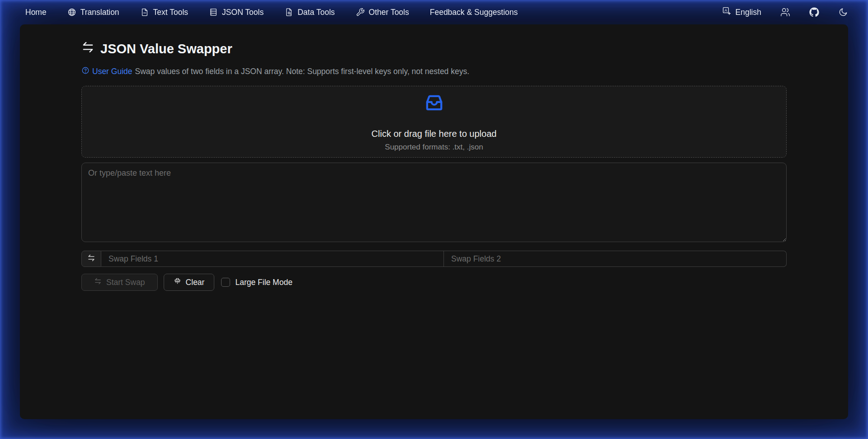 The height and width of the screenshot is (439, 868). What do you see at coordinates (843, 12) in the screenshot?
I see `theme-toggle-button` at bounding box center [843, 12].